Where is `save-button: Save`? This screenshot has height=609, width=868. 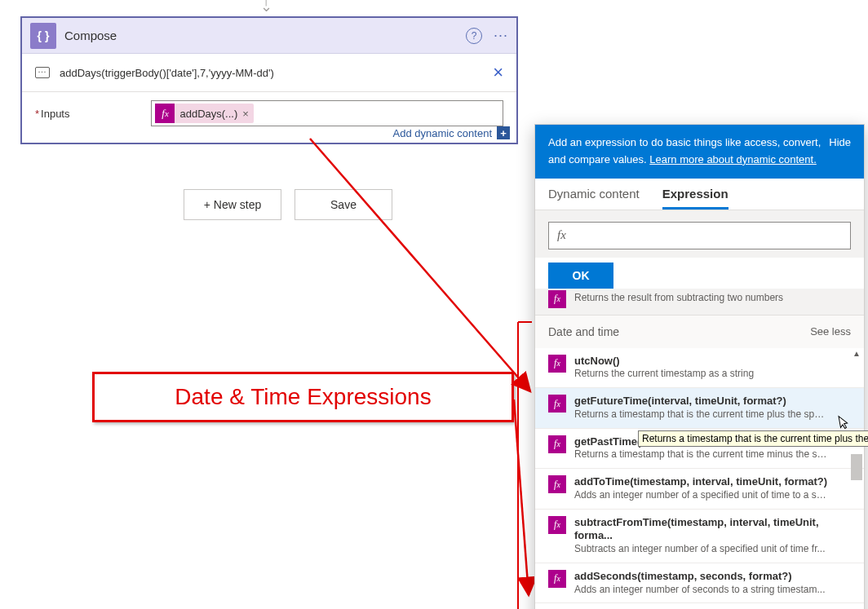 save-button: Save is located at coordinates (343, 205).